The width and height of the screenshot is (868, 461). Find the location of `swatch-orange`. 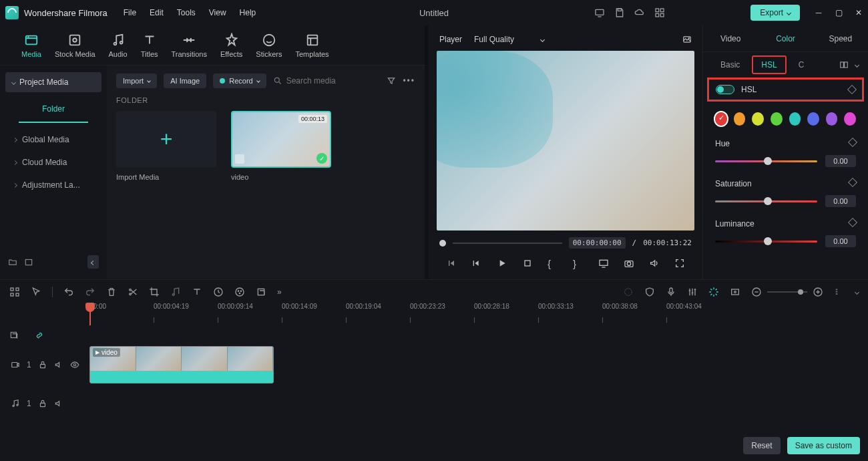

swatch-orange is located at coordinates (740, 119).